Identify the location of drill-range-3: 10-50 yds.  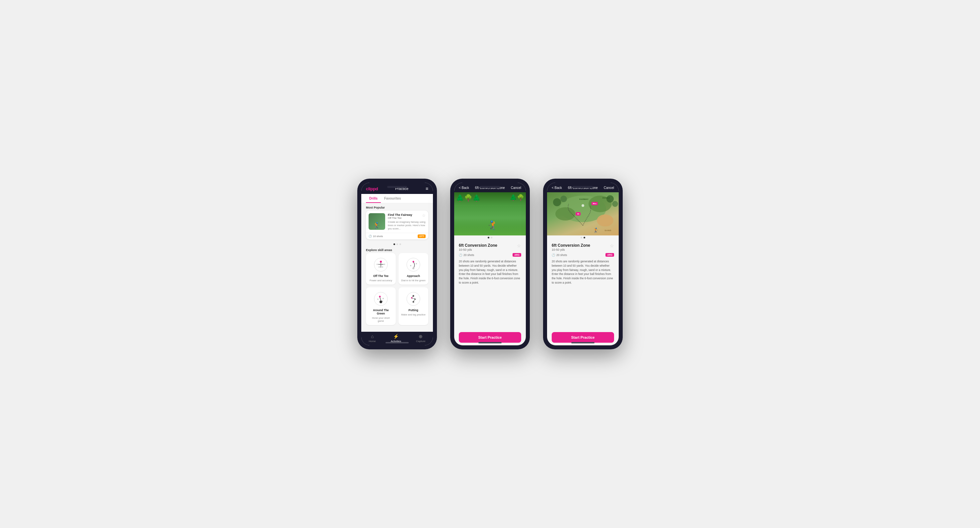
(571, 250).